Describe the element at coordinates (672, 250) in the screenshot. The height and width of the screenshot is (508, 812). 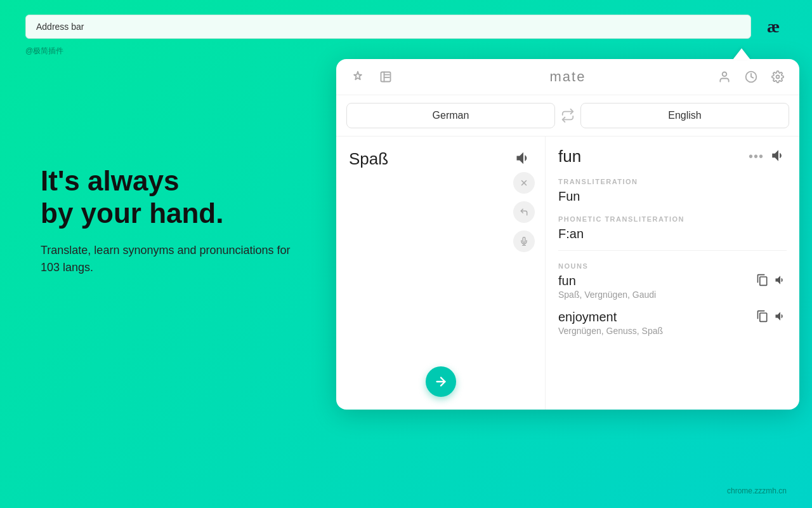
I see `section-divider` at that location.